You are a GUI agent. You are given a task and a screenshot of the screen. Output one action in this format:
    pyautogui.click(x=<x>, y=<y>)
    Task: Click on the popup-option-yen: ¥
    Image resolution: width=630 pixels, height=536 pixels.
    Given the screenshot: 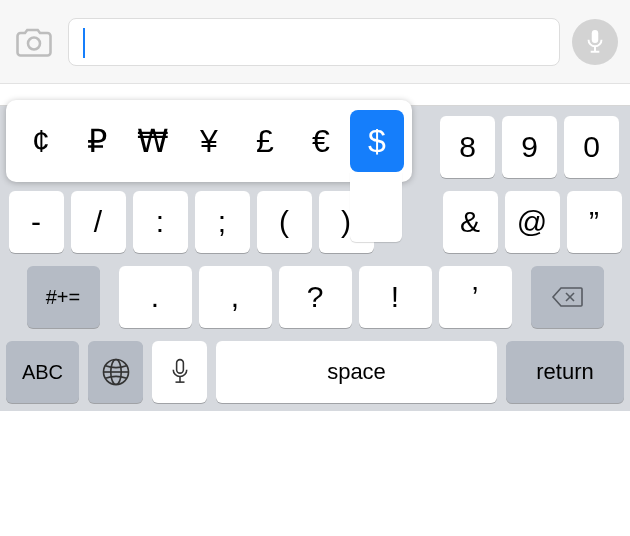 What is the action you would take?
    pyautogui.click(x=209, y=141)
    